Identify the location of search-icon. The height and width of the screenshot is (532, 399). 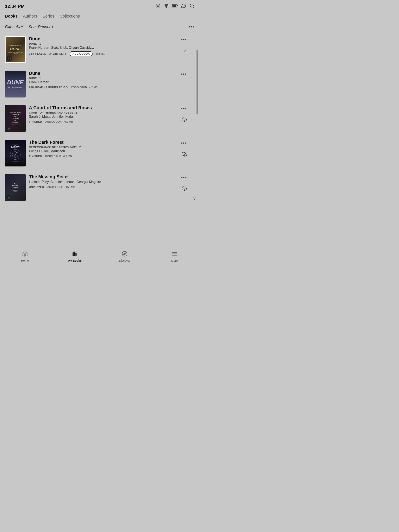
(192, 6).